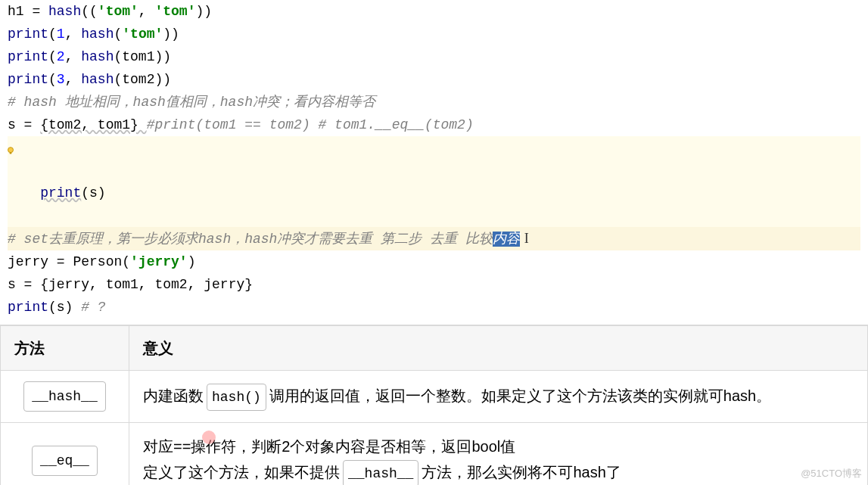 The height and width of the screenshot is (485, 868). Describe the element at coordinates (65, 461) in the screenshot. I see `method-pill: __eq__` at that location.